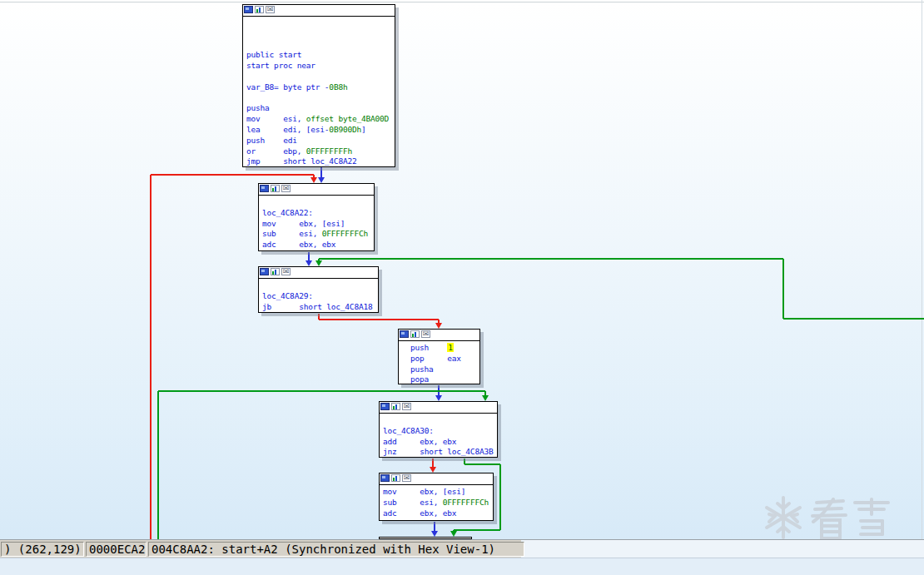 This screenshot has height=575, width=924. I want to click on node-code: push 1pop eaxpushapopa, so click(440, 363).